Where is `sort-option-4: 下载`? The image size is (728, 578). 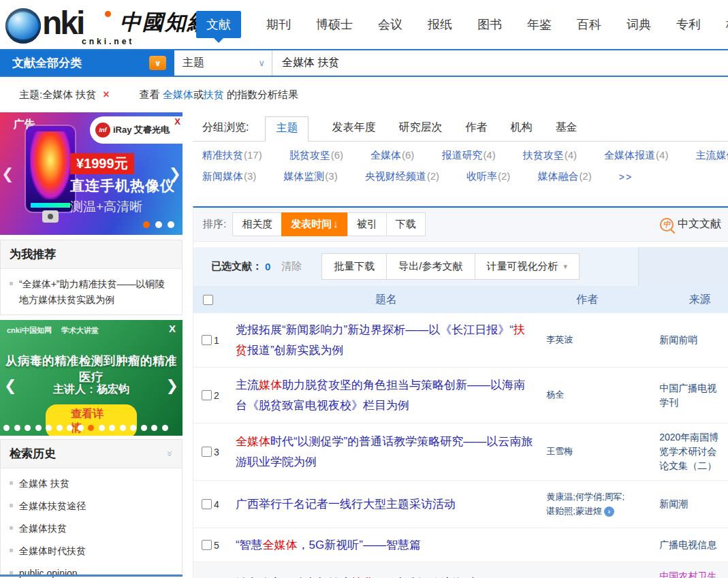
sort-option-4: 下载 is located at coordinates (406, 225).